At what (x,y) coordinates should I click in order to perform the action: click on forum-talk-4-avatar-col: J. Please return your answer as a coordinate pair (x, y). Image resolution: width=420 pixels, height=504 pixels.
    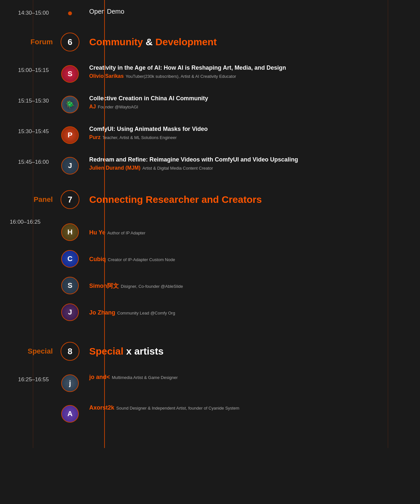
    Looking at the image, I should click on (70, 165).